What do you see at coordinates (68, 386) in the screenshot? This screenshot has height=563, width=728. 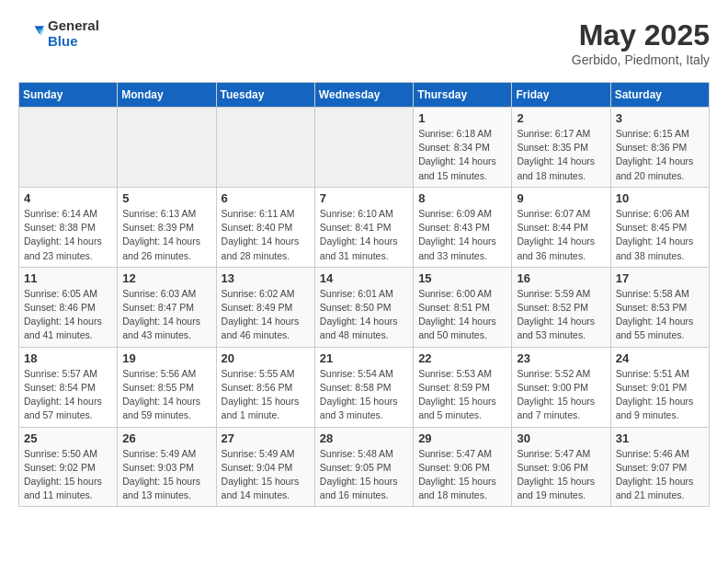 I see `calendar-cell: 18Sunrise: 5:57 AM Sunset: 8:54 PM Dayli…` at bounding box center [68, 386].